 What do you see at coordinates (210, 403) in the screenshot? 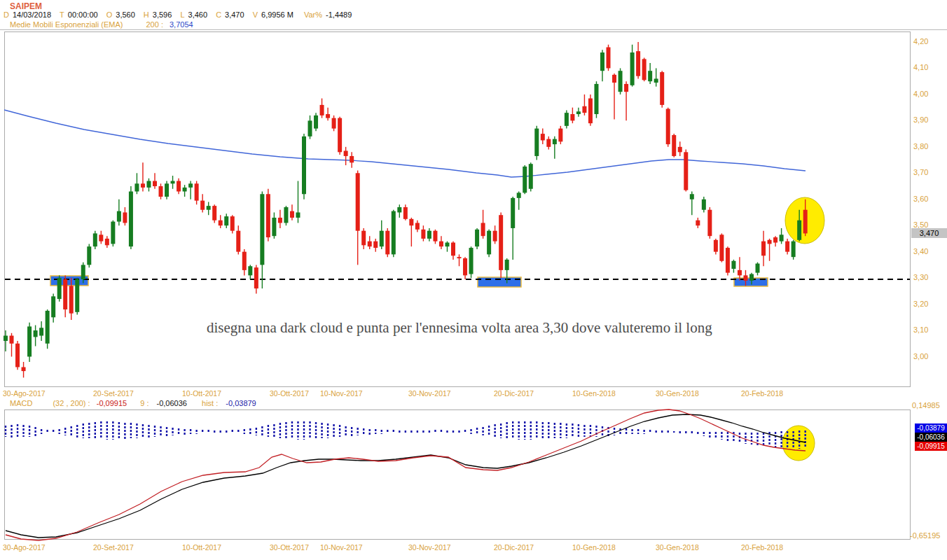
I see `macd-hist-label: hist :` at bounding box center [210, 403].